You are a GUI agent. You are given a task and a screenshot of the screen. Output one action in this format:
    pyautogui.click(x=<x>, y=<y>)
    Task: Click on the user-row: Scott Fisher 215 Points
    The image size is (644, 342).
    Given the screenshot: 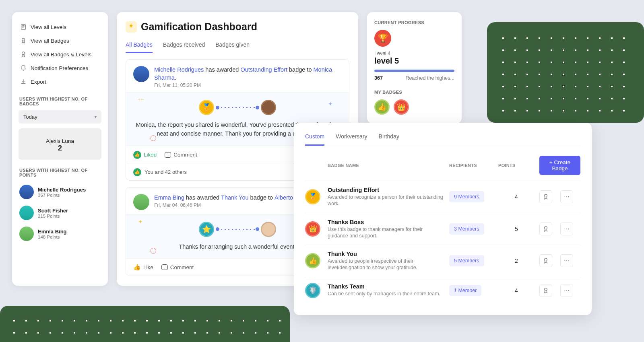 What is the action you would take?
    pyautogui.click(x=60, y=213)
    